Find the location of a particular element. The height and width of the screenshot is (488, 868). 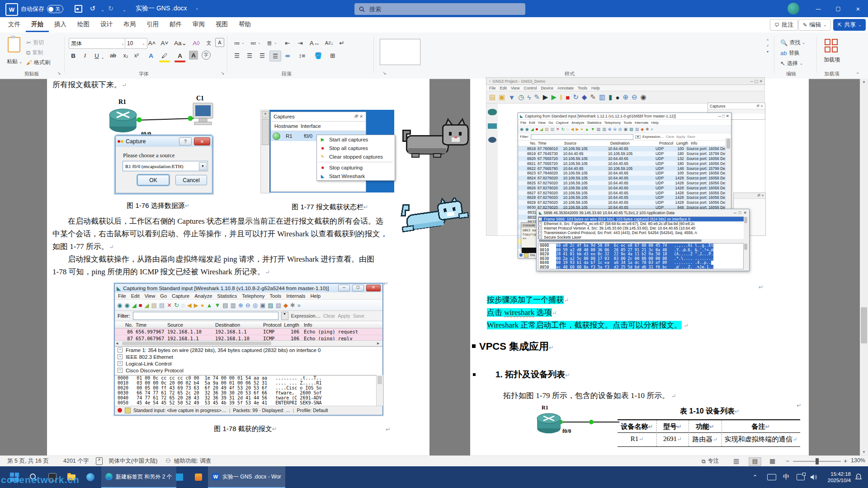

font-color-button: A is located at coordinates (180, 56).